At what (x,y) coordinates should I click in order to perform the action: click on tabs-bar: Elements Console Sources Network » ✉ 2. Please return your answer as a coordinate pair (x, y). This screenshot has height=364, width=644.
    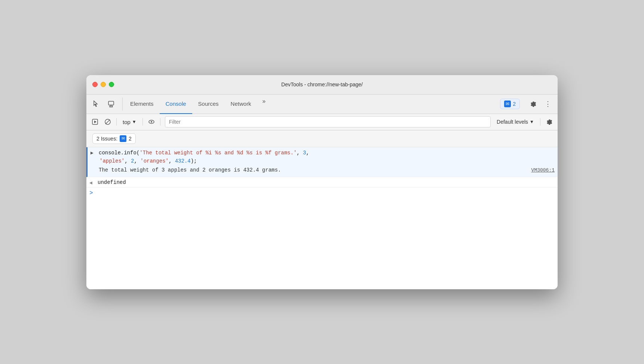
    Looking at the image, I should click on (322, 104).